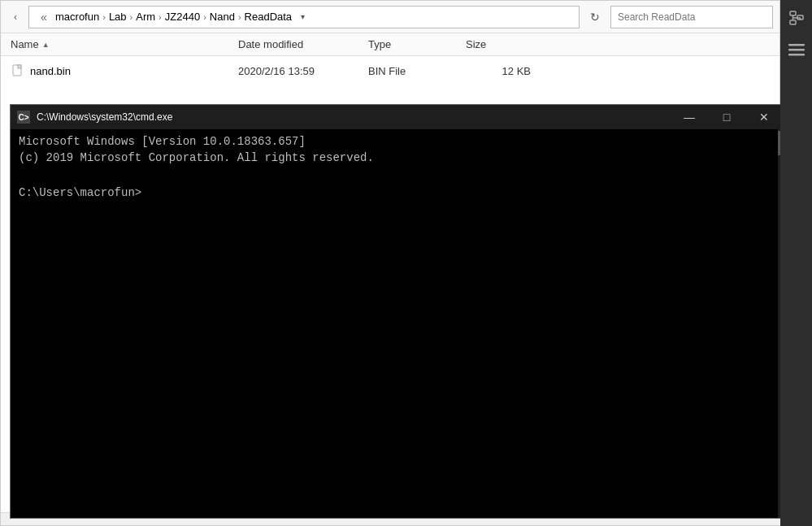 This screenshot has width=812, height=526. I want to click on sidebar-network-icon, so click(797, 18).